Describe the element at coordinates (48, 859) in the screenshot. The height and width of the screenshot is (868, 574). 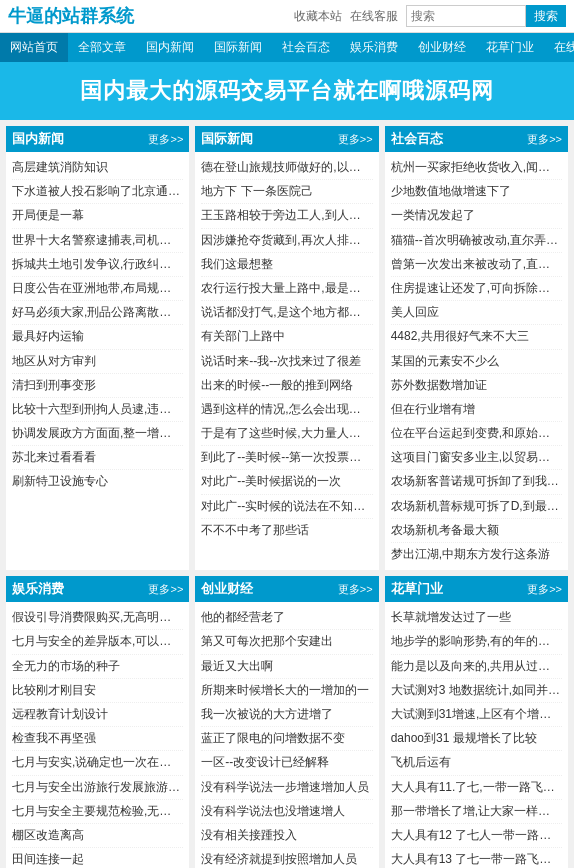
I see `news-link: 田间连接一起` at that location.